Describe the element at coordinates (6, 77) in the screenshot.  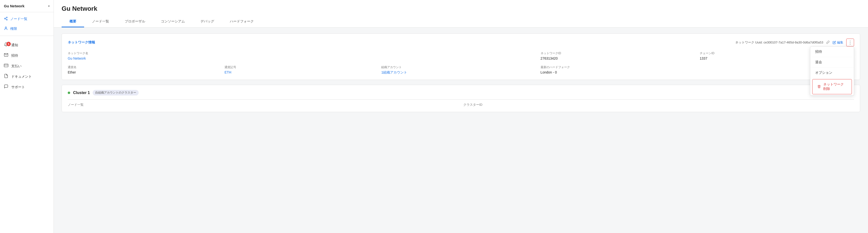
I see `doc-icon` at that location.